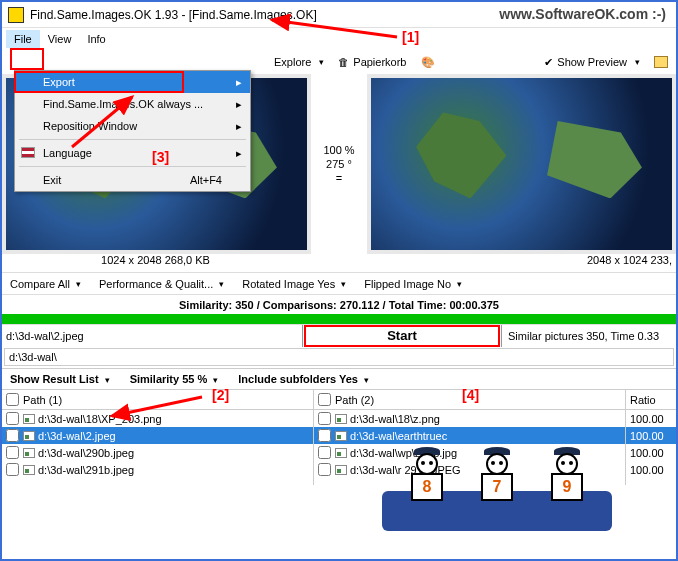 The height and width of the screenshot is (561, 678). Describe the element at coordinates (344, 62) in the screenshot. I see `trash-icon: 🗑` at that location.